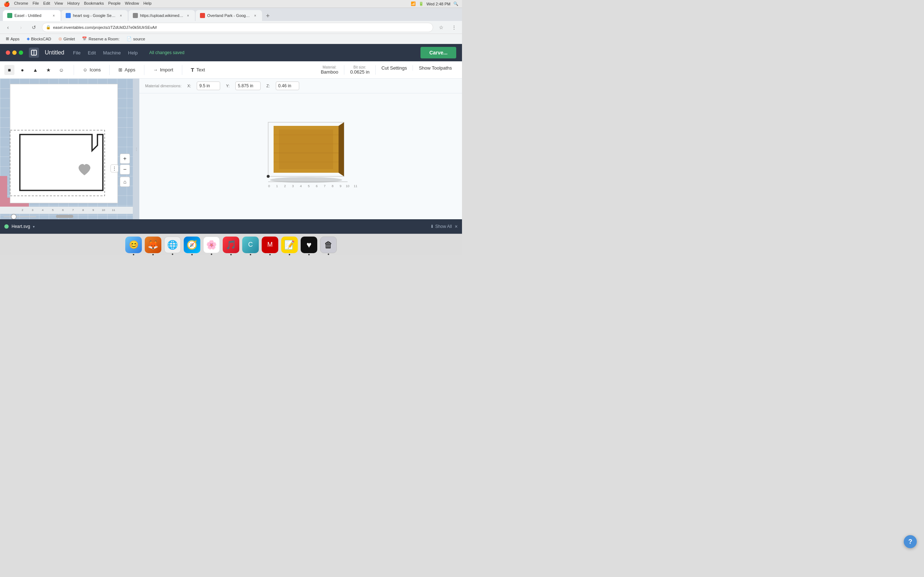 The image size is (924, 577). I want to click on carve-button: Carve..., so click(438, 53).